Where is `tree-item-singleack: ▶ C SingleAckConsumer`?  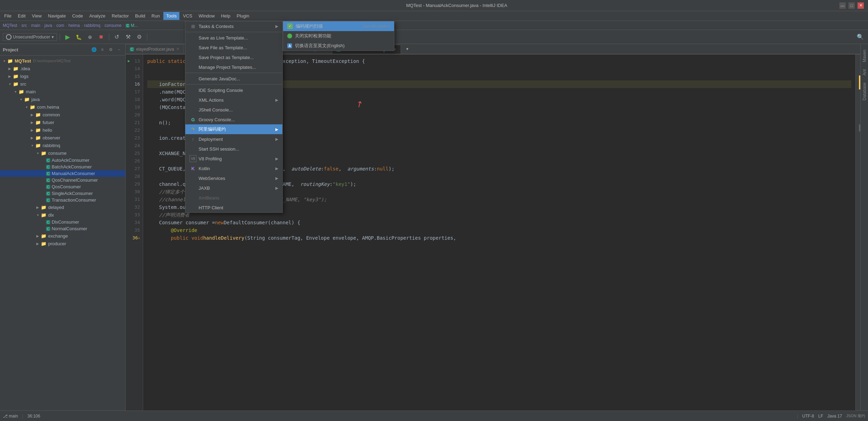
tree-item-singleack: ▶ C SingleAckConsumer is located at coordinates (63, 194).